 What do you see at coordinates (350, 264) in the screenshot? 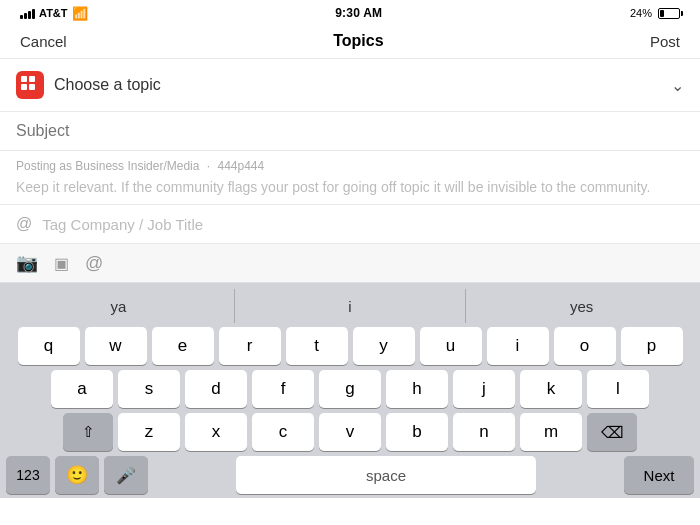
I see `toolbar: 📷 ▣ @` at bounding box center [350, 264].